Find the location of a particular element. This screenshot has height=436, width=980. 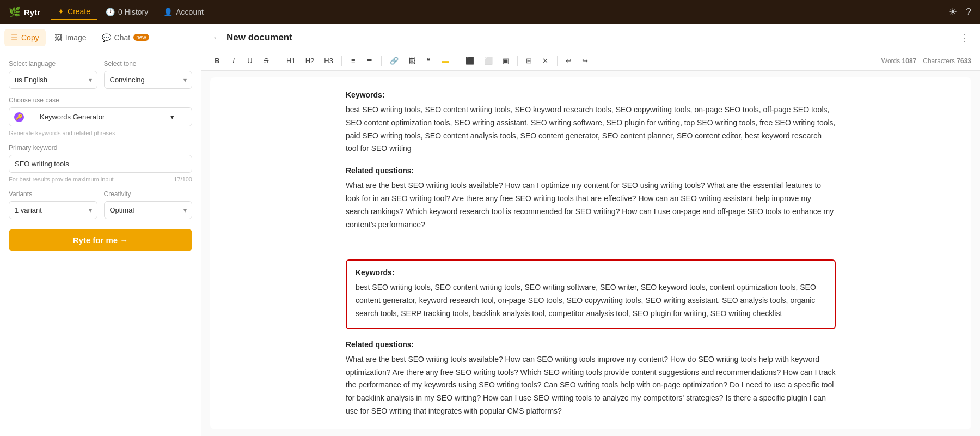

italic-button: I is located at coordinates (234, 61).